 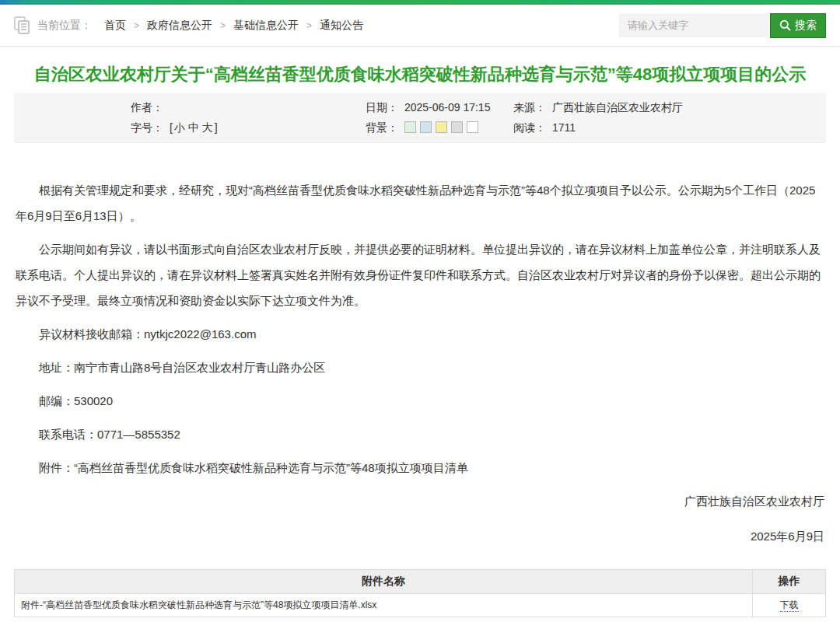 I want to click on bg-swatch-blue, so click(x=426, y=128).